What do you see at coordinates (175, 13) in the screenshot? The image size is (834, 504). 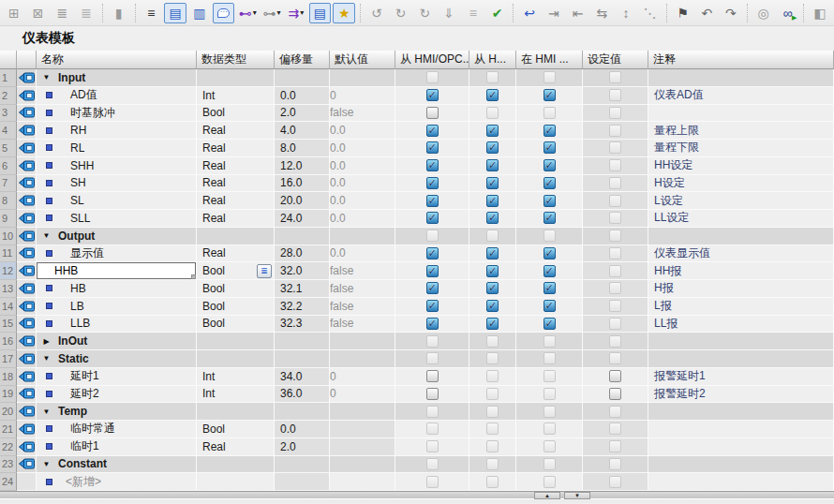 I see `absolute-view-icon: ▤` at bounding box center [175, 13].